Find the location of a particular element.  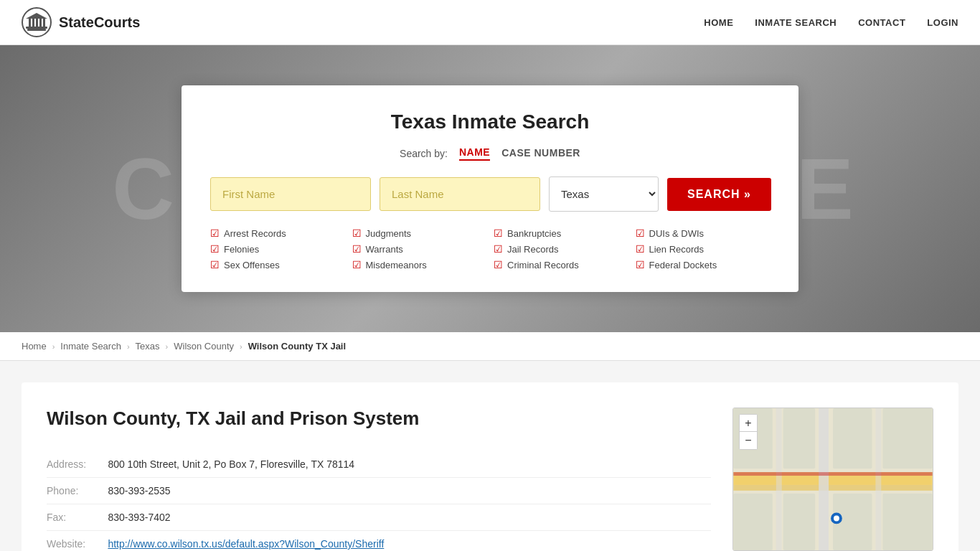

checklist-item: ☑Warrants is located at coordinates (420, 249).